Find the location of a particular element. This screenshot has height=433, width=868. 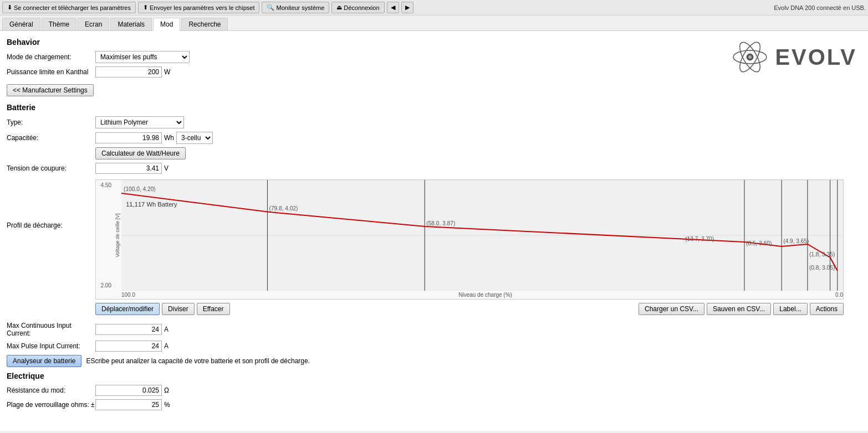

lock-range-row: Plage de verrouillage ohms: ± % is located at coordinates (434, 405).